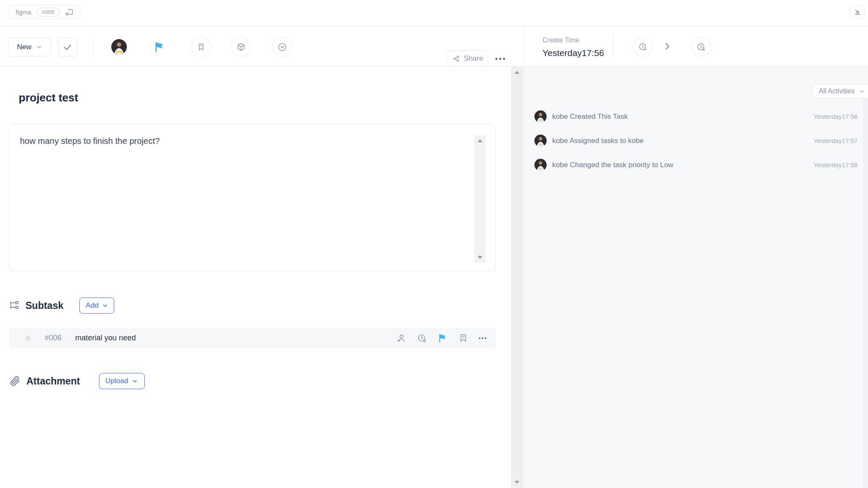 The width and height of the screenshot is (868, 488). I want to click on jersey-number: 24, so click(119, 52).